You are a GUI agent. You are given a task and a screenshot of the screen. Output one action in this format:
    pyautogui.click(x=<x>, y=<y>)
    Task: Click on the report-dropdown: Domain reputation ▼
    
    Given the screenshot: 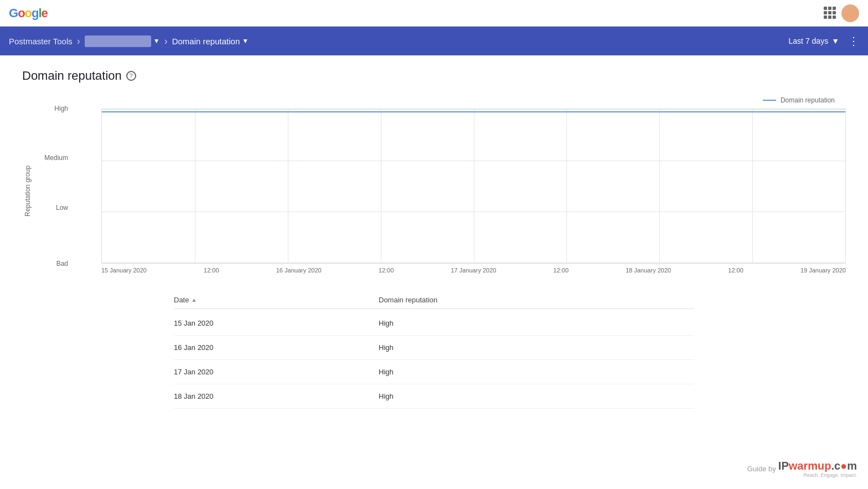 What is the action you would take?
    pyautogui.click(x=210, y=41)
    